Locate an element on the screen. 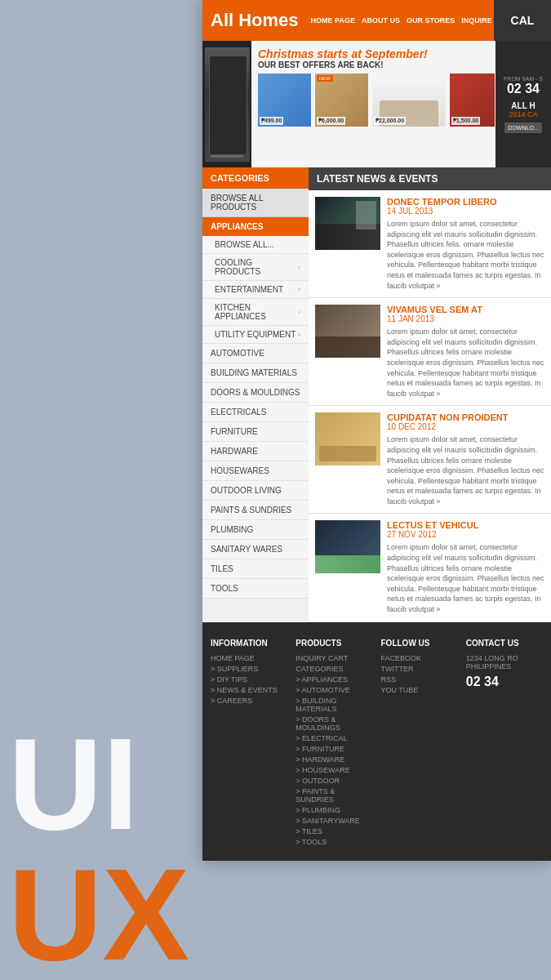 The width and height of the screenshot is (551, 980). nav-homepage: HOME PAGE is located at coordinates (333, 20).